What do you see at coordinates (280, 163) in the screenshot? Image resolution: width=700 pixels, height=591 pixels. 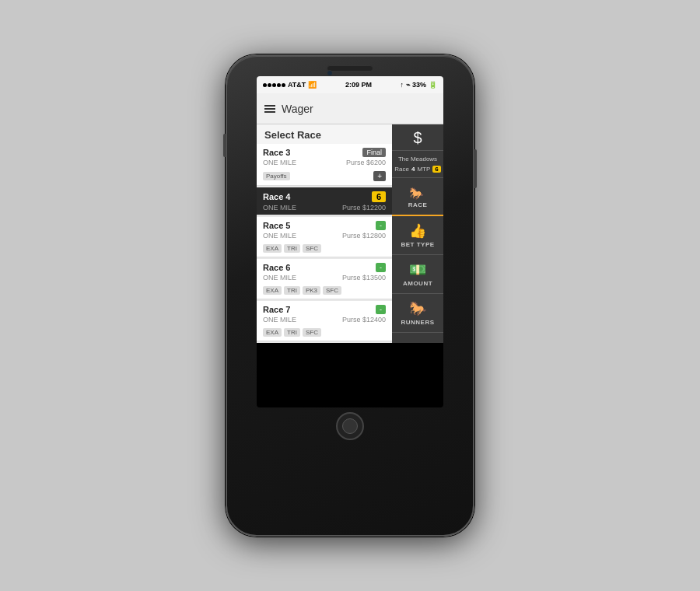 I see `race3-distance: ONE MILE` at bounding box center [280, 163].